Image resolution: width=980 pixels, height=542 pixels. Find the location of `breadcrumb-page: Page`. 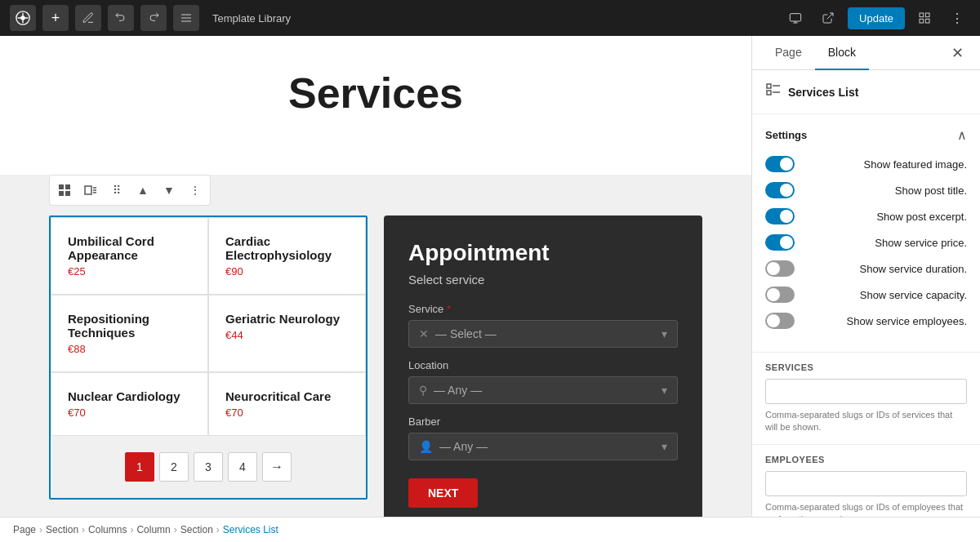

breadcrumb-page: Page is located at coordinates (24, 530).